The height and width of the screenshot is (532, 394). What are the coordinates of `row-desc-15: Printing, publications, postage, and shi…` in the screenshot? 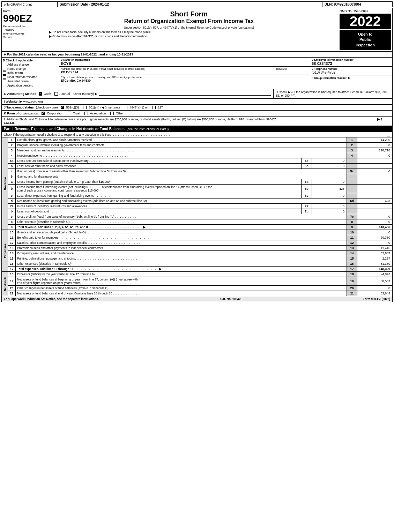 It's located at (181, 258).